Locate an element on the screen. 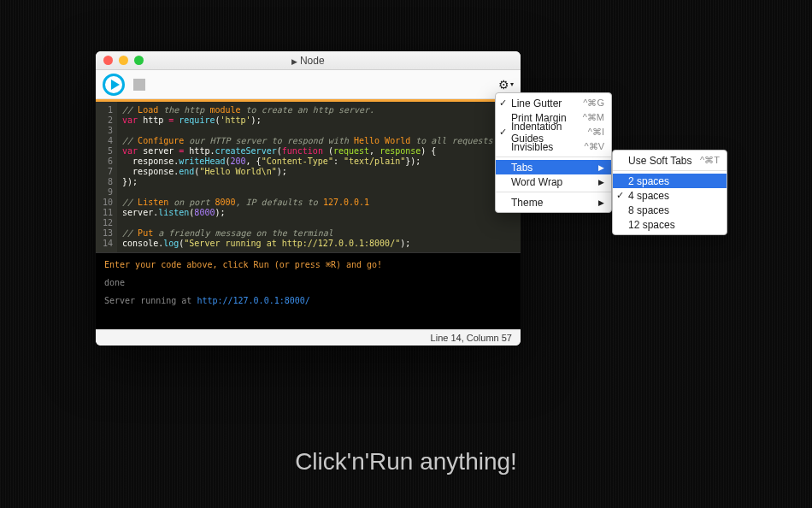  gear-icon: ⚙ is located at coordinates (504, 85).